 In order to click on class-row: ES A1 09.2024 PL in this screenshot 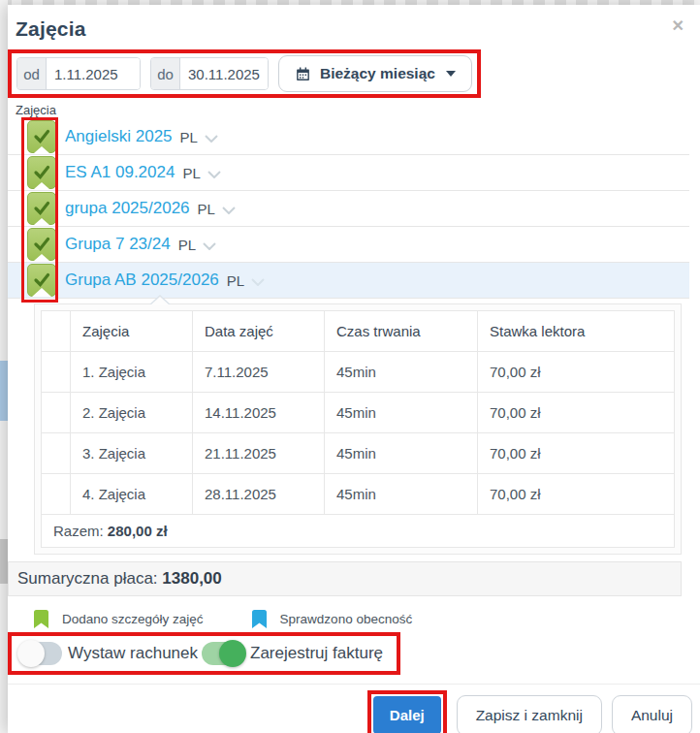, I will do `click(349, 173)`.